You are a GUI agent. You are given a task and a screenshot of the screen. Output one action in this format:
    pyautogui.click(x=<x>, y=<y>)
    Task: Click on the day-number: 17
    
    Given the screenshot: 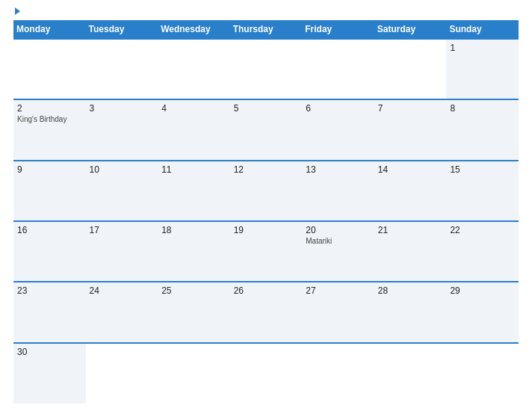 What is the action you would take?
    pyautogui.click(x=123, y=230)
    